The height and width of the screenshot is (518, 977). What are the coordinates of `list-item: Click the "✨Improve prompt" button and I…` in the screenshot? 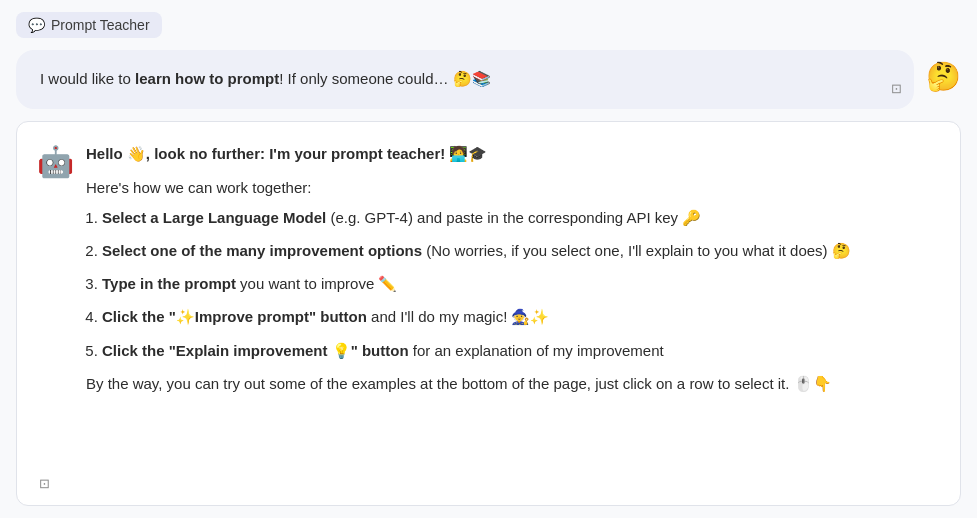 It's located at (519, 316).